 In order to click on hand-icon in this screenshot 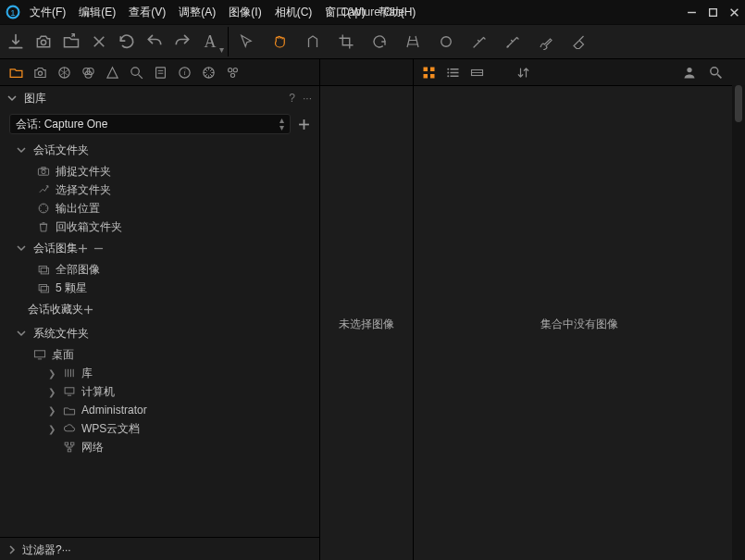, I will do `click(279, 42)`.